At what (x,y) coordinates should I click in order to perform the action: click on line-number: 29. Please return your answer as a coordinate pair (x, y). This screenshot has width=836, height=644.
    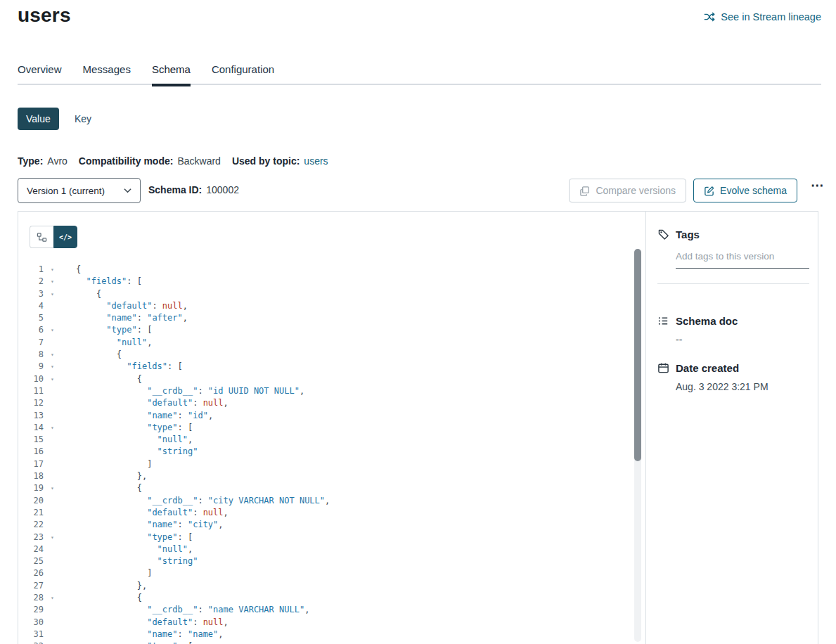
    Looking at the image, I should click on (34, 610).